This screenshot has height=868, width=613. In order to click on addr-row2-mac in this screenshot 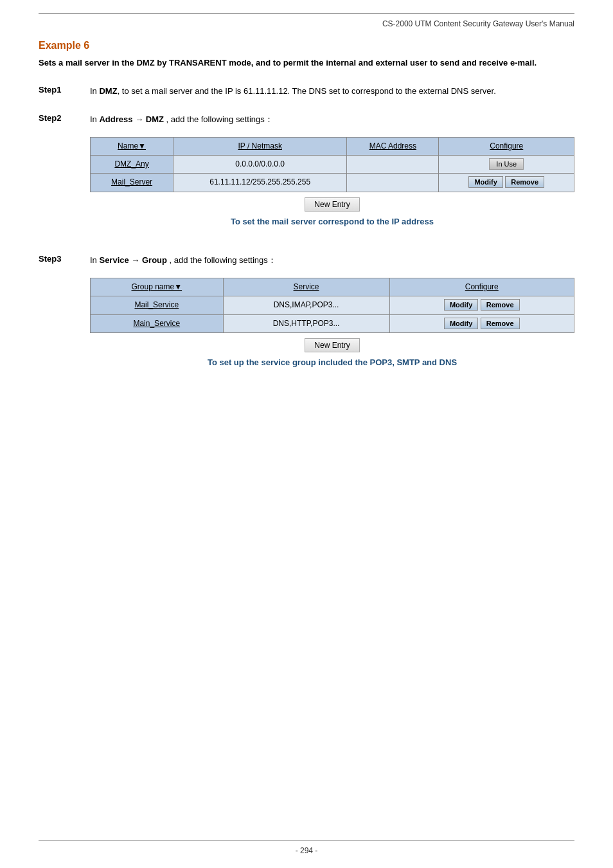, I will do `click(393, 183)`.